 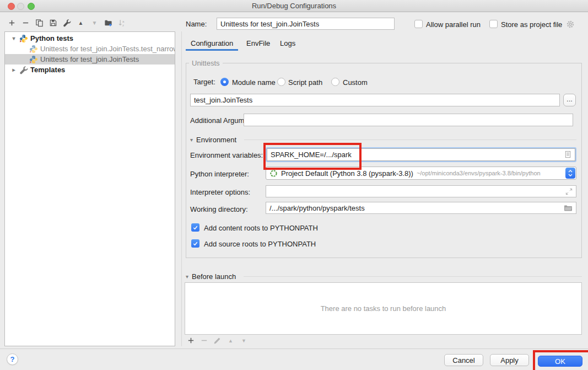 What do you see at coordinates (570, 100) in the screenshot?
I see `browse-module-button: ...` at bounding box center [570, 100].